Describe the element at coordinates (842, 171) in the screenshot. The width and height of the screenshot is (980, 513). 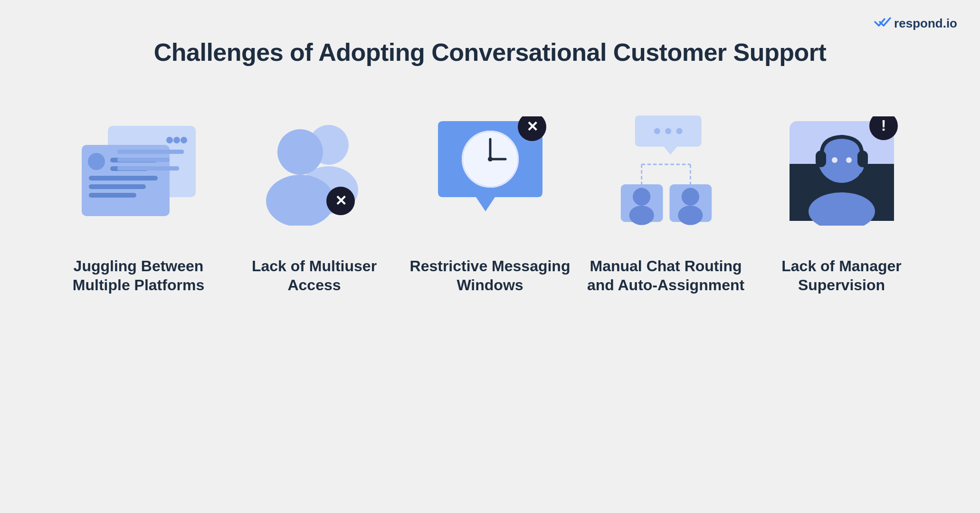
I see `supervision-svg: !` at that location.